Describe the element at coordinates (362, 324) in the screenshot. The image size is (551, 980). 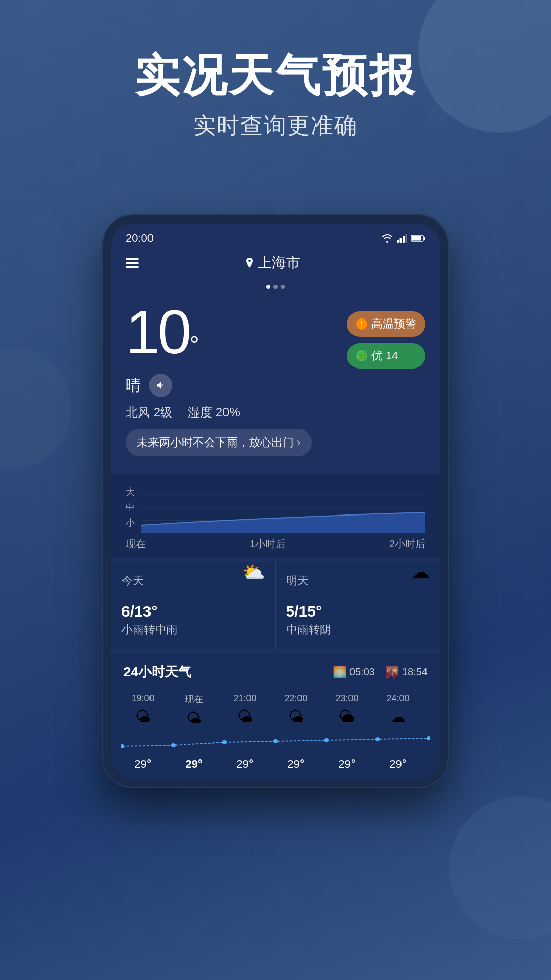
I see `heat-warning-icon: !` at that location.